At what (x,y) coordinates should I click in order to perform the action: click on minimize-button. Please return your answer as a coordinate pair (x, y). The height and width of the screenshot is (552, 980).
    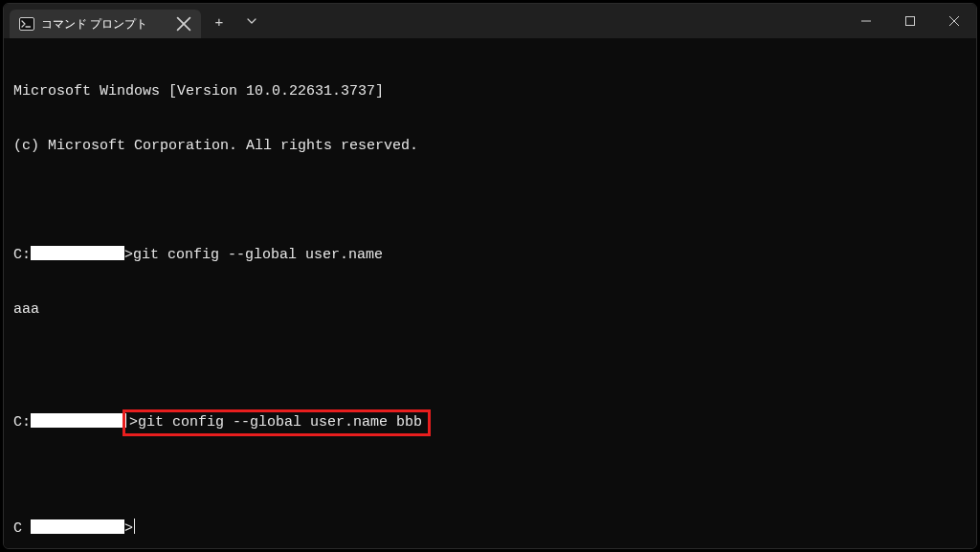
    Looking at the image, I should click on (866, 21).